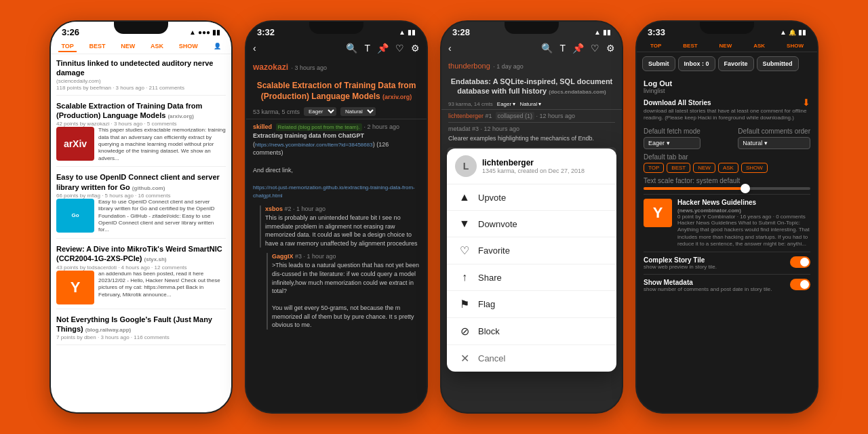 This screenshot has width=868, height=434. Describe the element at coordinates (717, 285) in the screenshot. I see `show-metadata-info: Show Metadata show number of comments an…` at that location.